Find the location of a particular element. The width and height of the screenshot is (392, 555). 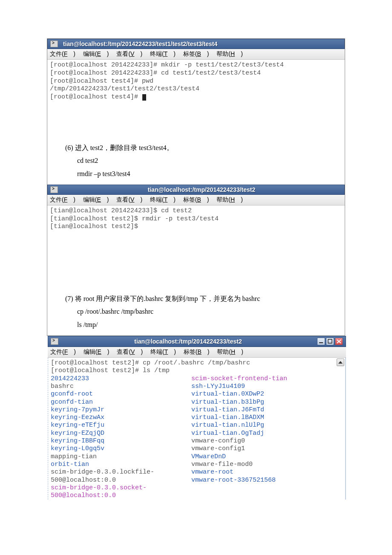

terminal-line: [root@localhost test2]# cp /root/.bashrc… is located at coordinates (197, 363).